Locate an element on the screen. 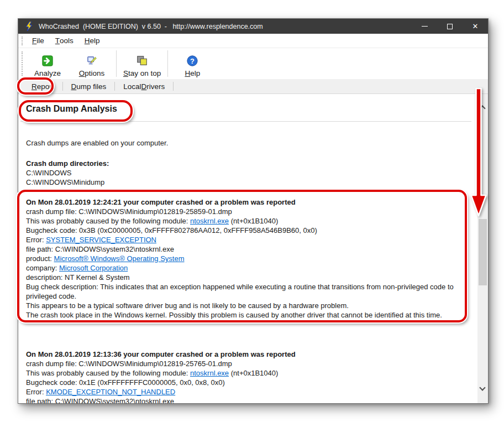 The width and height of the screenshot is (504, 422). help-icon: ? is located at coordinates (192, 61).